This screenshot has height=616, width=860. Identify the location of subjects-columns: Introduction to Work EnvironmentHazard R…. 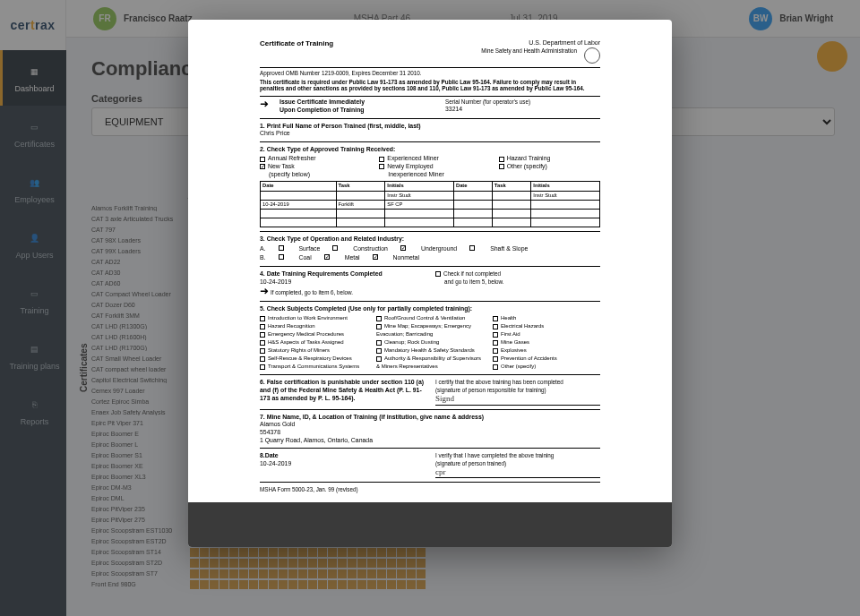
(430, 342).